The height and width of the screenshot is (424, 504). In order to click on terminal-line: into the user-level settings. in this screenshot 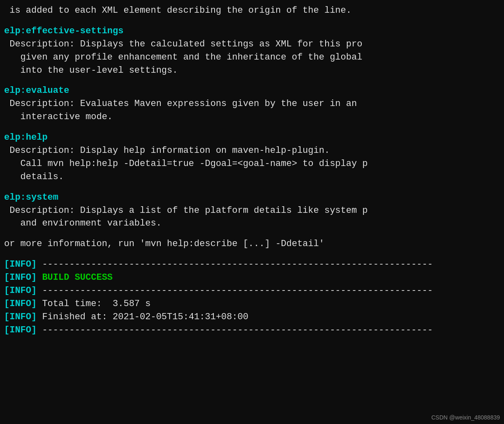, I will do `click(252, 71)`.